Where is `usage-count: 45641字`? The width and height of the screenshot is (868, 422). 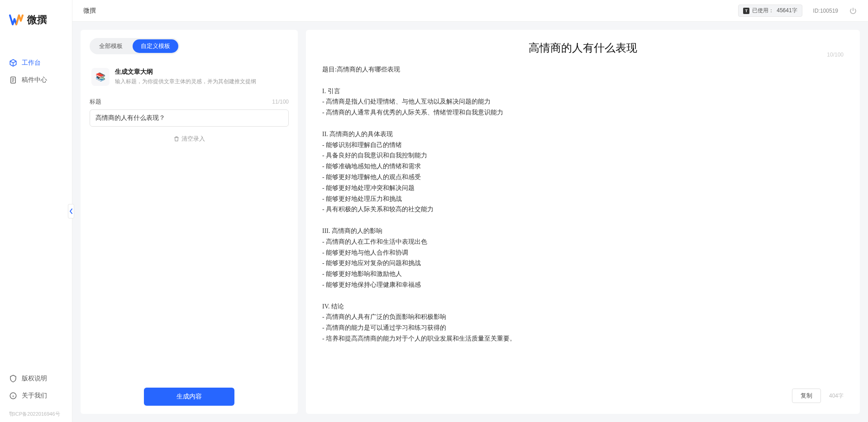
usage-count: 45641字 is located at coordinates (787, 11).